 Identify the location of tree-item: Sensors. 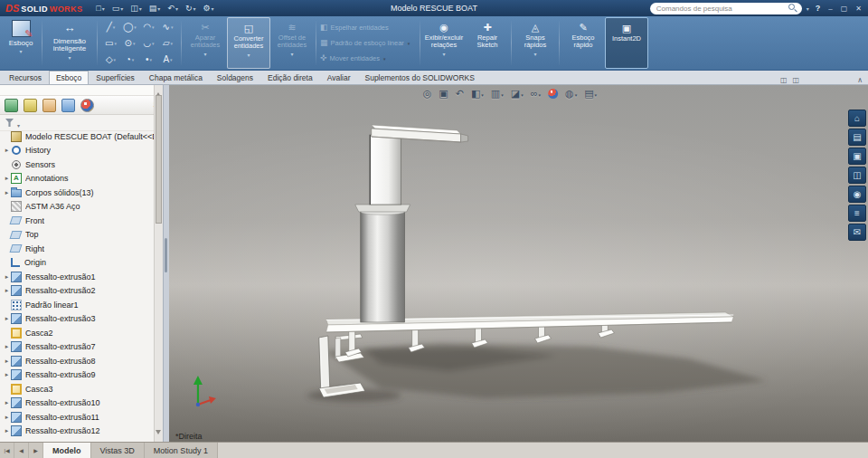
(78, 165).